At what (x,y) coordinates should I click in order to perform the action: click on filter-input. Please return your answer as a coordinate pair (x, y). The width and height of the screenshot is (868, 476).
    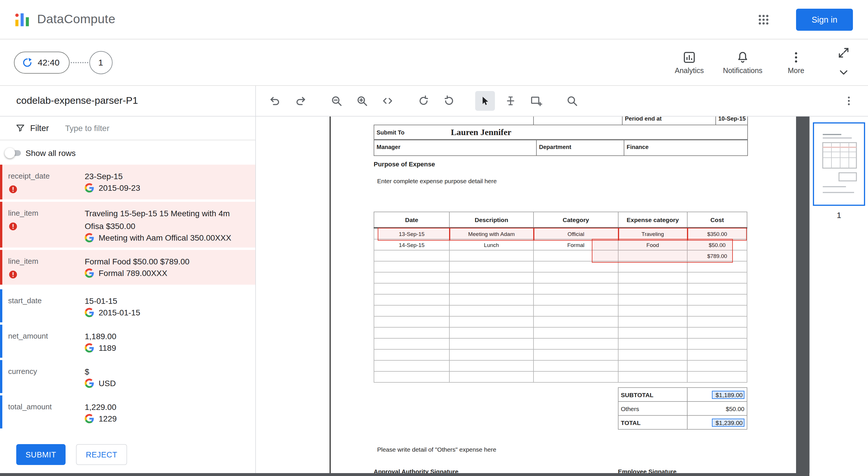
    Looking at the image, I should click on (123, 128).